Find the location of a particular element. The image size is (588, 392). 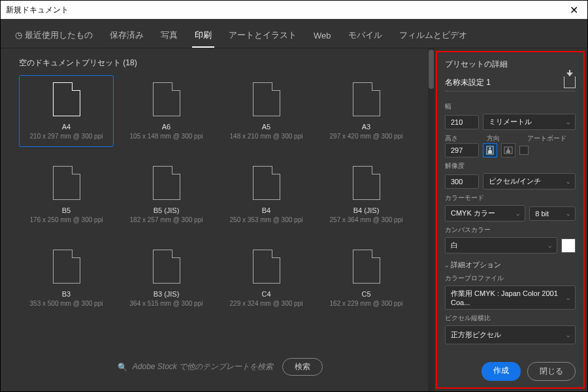

create-button: 作成 is located at coordinates (501, 371).